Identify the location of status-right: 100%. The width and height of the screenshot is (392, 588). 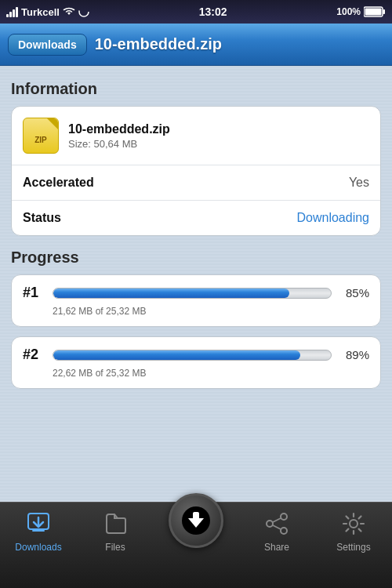
(361, 12).